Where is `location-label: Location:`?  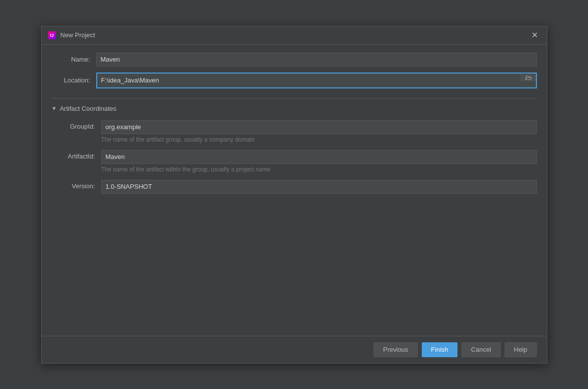
location-label: Location: is located at coordinates (74, 80).